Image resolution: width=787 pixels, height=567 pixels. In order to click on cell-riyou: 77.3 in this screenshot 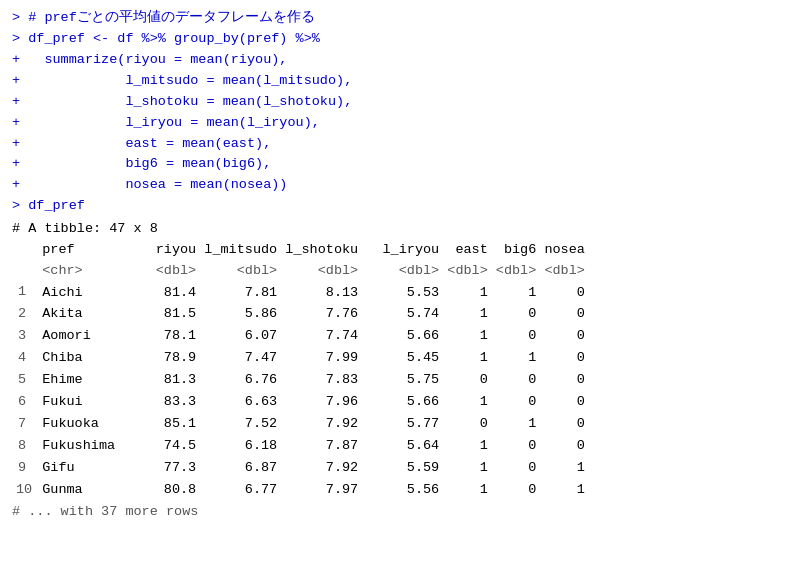, I will do `click(160, 469)`.